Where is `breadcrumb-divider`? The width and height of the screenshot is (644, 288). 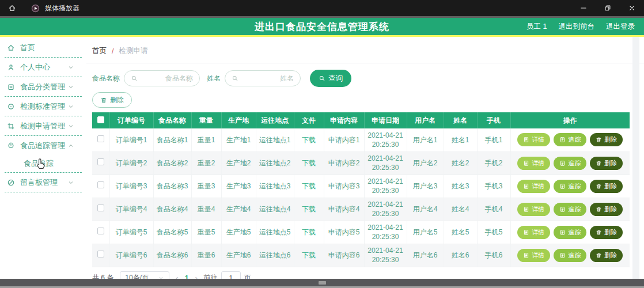 breadcrumb-divider is located at coordinates (365, 63).